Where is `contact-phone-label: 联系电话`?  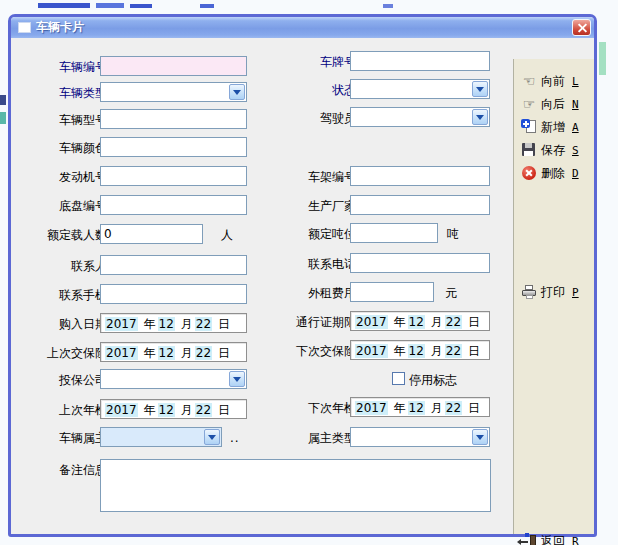
contact-phone-label: 联系电话 is located at coordinates (314, 264).